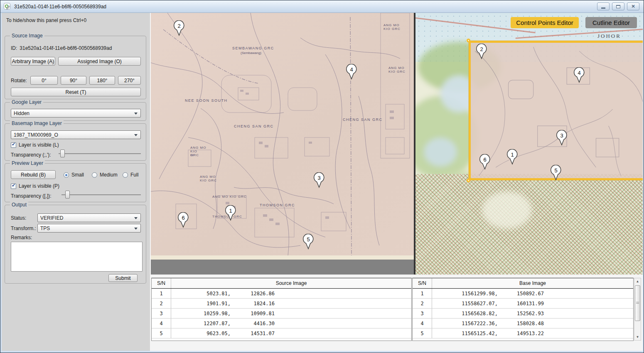 The image size is (644, 353). I want to click on tab-control-points-editor: Control Points Editor, so click(545, 22).